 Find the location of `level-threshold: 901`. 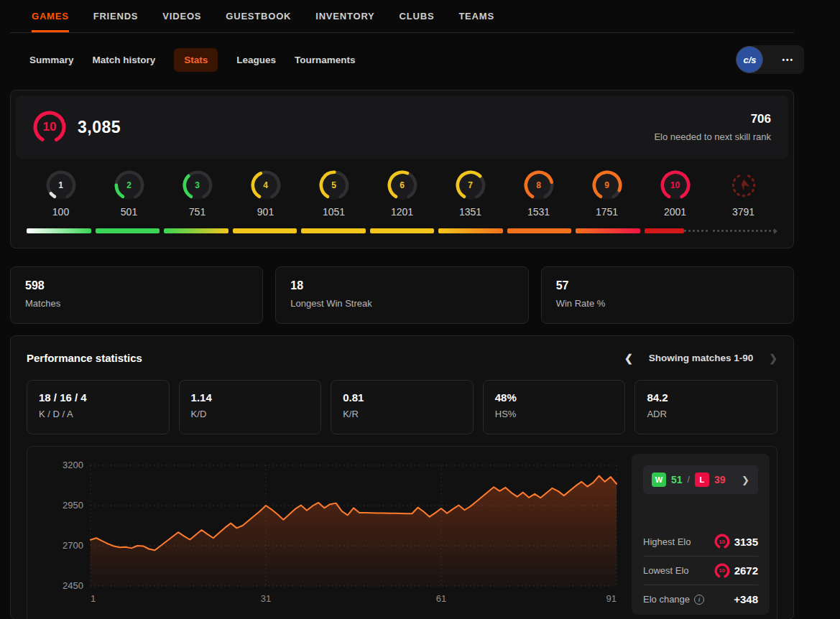

level-threshold: 901 is located at coordinates (266, 212).